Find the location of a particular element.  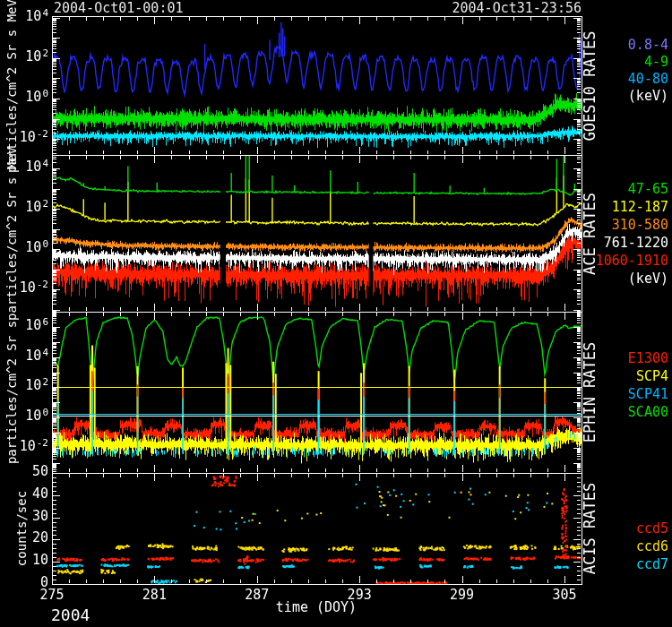

y-tick-label-p2-0: 106 is located at coordinates (37, 326).